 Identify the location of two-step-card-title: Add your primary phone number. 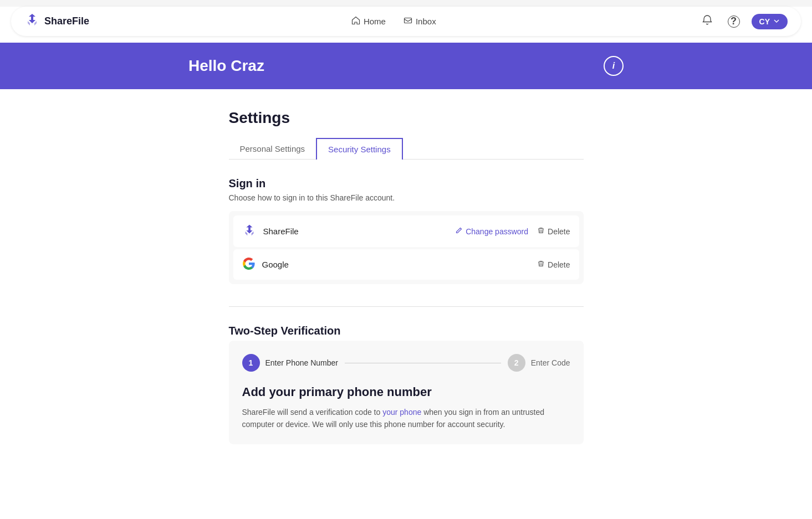
(406, 392).